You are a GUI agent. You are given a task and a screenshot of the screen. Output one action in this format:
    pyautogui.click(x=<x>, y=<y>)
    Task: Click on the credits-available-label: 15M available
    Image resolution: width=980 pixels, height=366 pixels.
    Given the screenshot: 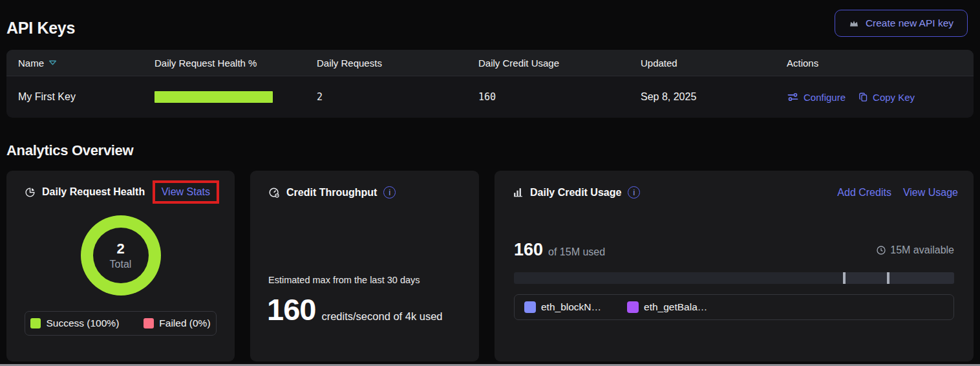 What is the action you would take?
    pyautogui.click(x=922, y=250)
    